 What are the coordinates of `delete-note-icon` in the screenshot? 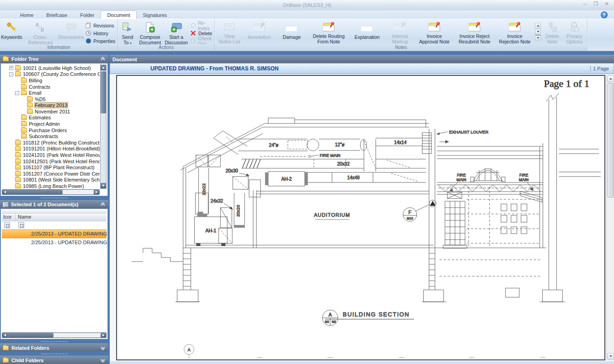 It's located at (552, 27).